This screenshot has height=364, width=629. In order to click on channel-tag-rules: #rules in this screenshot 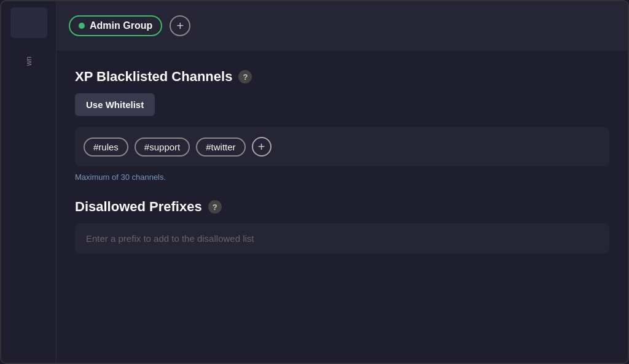, I will do `click(106, 147)`.